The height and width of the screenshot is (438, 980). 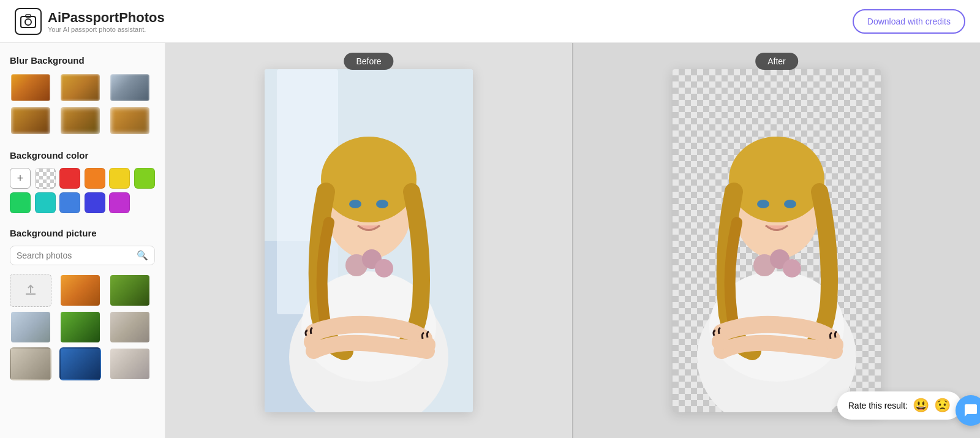 I want to click on search-box: 🔍, so click(x=82, y=255).